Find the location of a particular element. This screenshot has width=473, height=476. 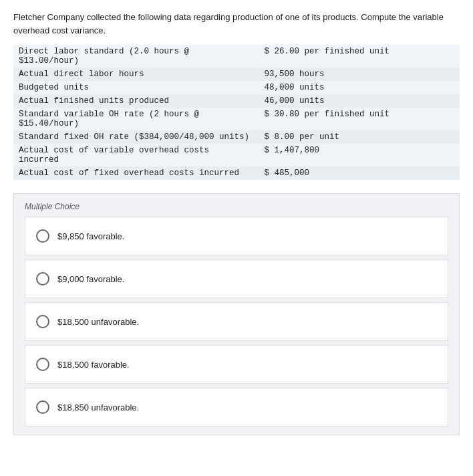

mc-option-text-c: $18,500 unfavorable. is located at coordinates (98, 322).